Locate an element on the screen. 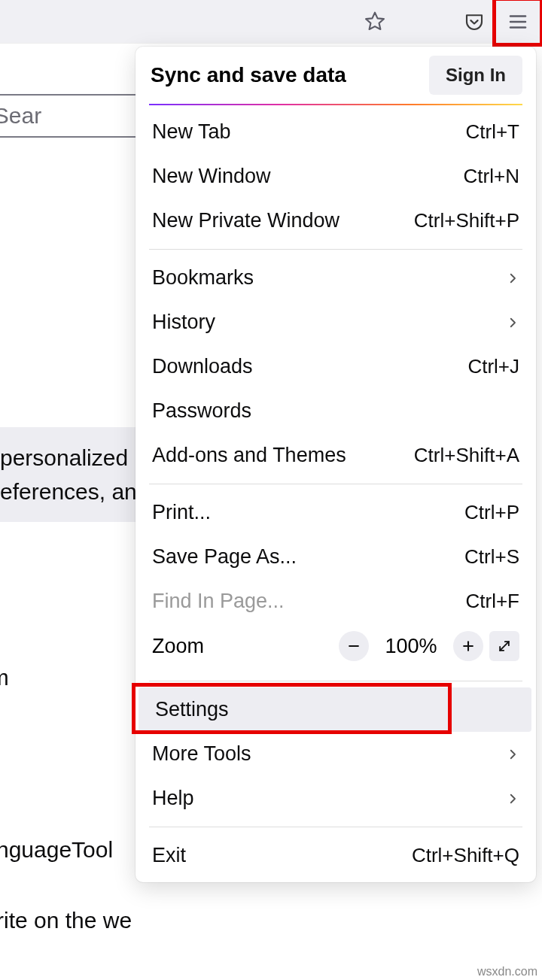 The height and width of the screenshot is (980, 542). menu-item-new-window: New Window Ctrl+N is located at coordinates (336, 176).